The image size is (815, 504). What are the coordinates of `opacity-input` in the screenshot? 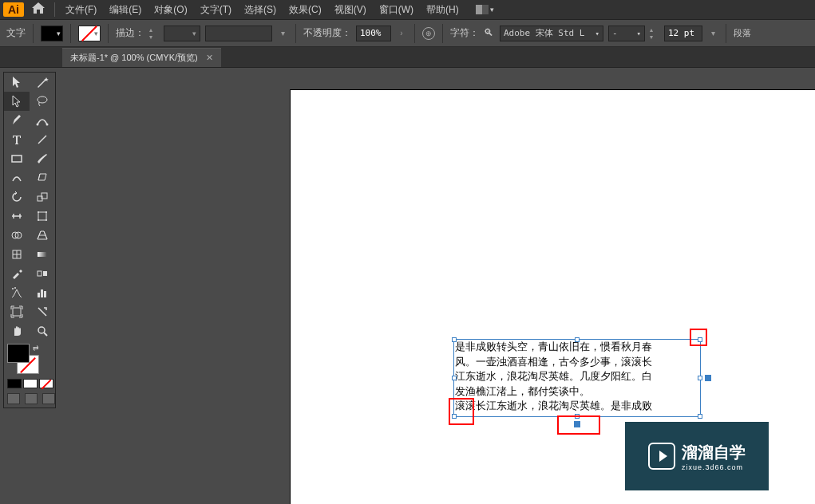 It's located at (374, 33).